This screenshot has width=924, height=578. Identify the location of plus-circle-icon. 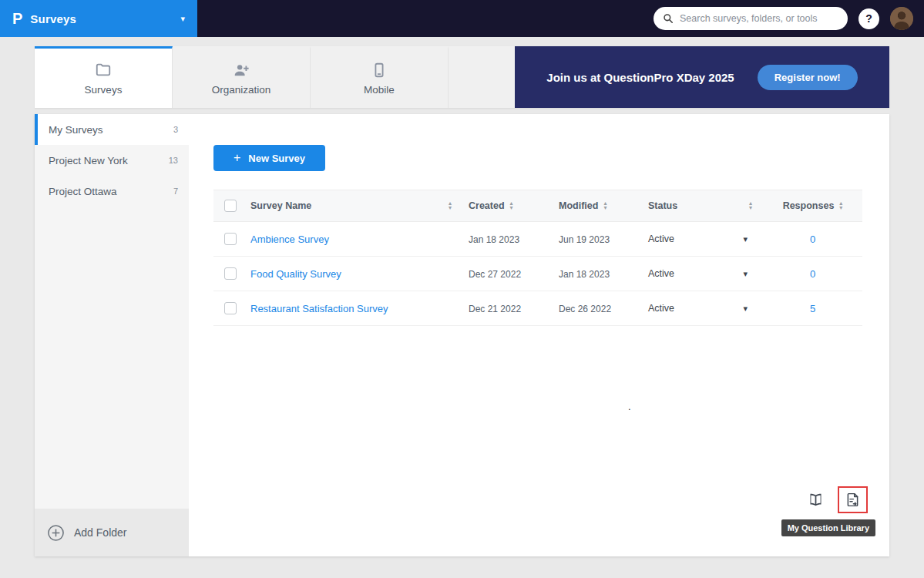
(55, 533).